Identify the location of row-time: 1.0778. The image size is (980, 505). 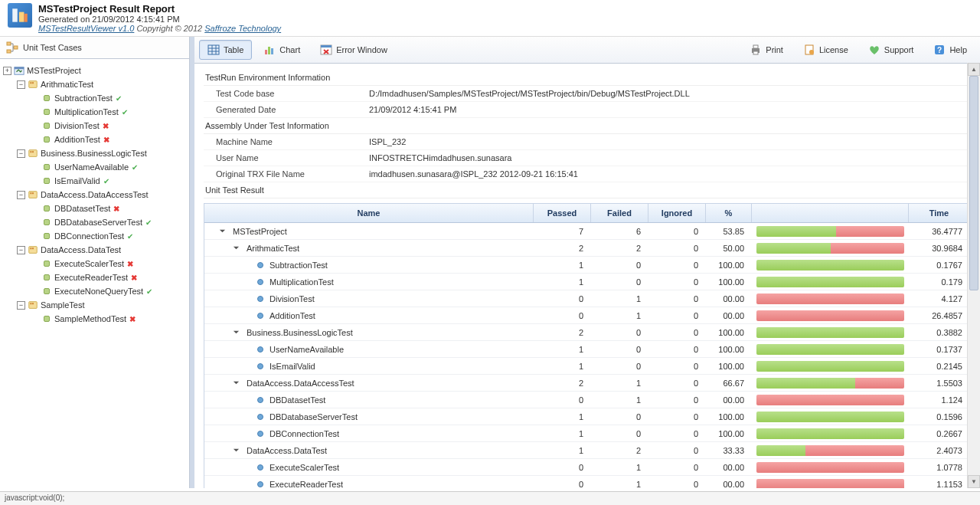
(939, 467).